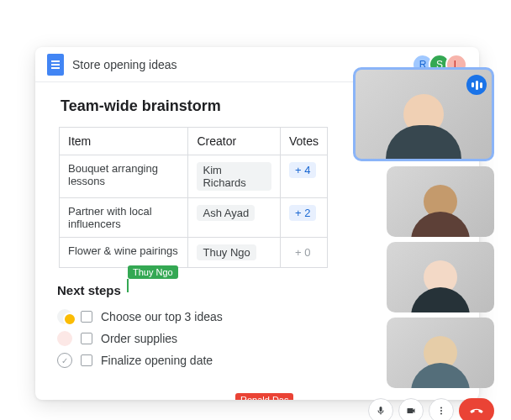 This screenshot has height=420, width=511. I want to click on speaking-indicator-icon, so click(477, 85).